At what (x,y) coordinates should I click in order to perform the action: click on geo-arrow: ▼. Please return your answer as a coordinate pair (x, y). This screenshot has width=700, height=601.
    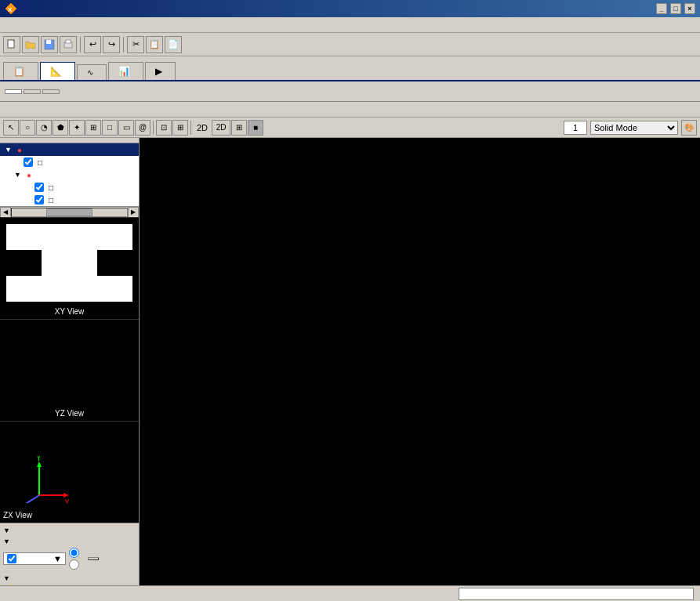
    Looking at the image, I should click on (6, 578).